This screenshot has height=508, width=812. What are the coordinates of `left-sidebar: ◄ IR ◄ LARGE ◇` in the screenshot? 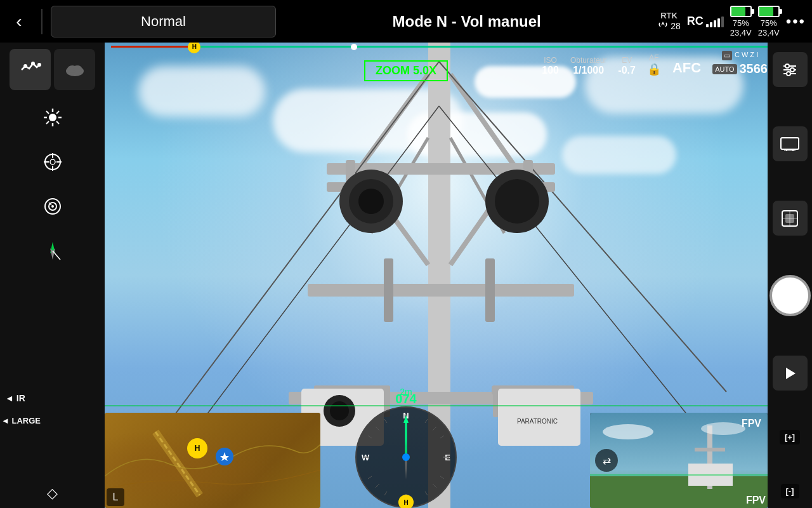 It's located at (52, 276).